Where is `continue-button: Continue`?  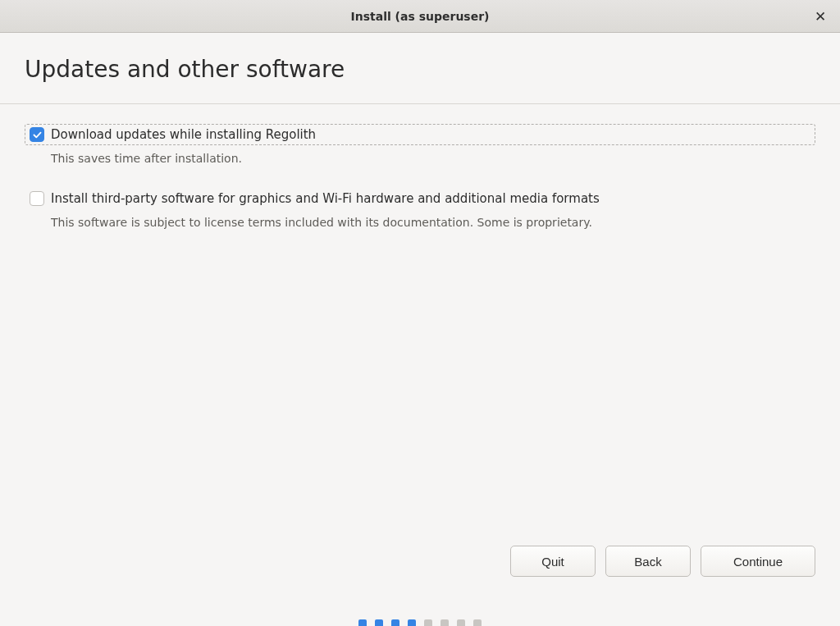
continue-button: Continue is located at coordinates (758, 561).